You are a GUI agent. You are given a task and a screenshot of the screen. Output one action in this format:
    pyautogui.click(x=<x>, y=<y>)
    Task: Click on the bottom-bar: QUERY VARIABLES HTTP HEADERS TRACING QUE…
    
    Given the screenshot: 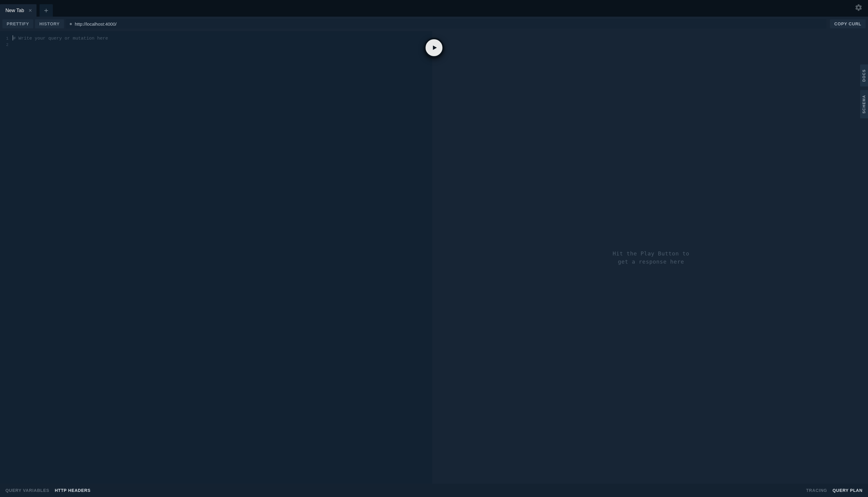 What is the action you would take?
    pyautogui.click(x=434, y=490)
    